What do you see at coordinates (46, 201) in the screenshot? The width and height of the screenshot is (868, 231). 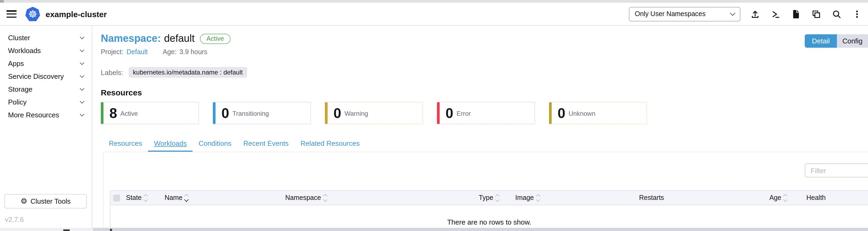 I see `cluster-tools-button: Cluster Tools` at bounding box center [46, 201].